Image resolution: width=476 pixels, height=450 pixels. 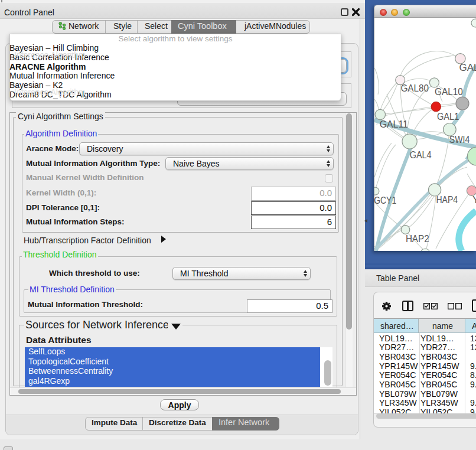 What do you see at coordinates (468, 67) in the screenshot?
I see `svg-text: GAL2` at bounding box center [468, 67].